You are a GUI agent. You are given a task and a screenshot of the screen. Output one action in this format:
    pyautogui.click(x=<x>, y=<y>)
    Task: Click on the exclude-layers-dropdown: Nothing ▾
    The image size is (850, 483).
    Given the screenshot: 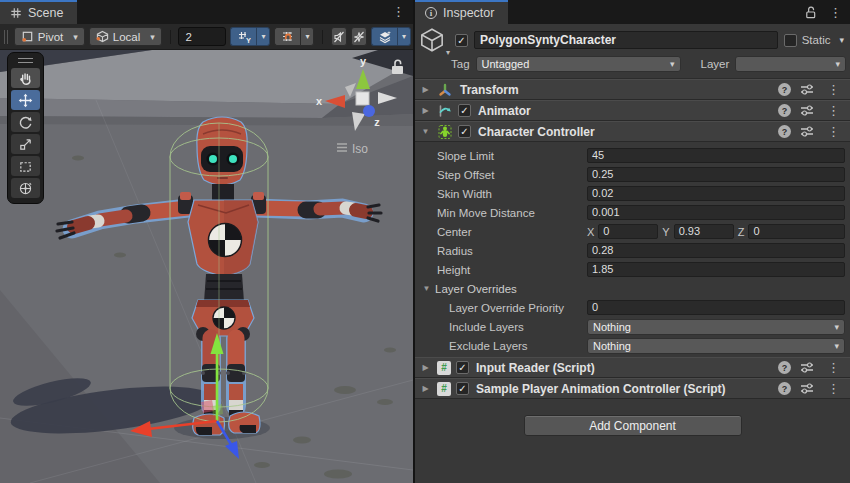 What is the action you would take?
    pyautogui.click(x=716, y=346)
    